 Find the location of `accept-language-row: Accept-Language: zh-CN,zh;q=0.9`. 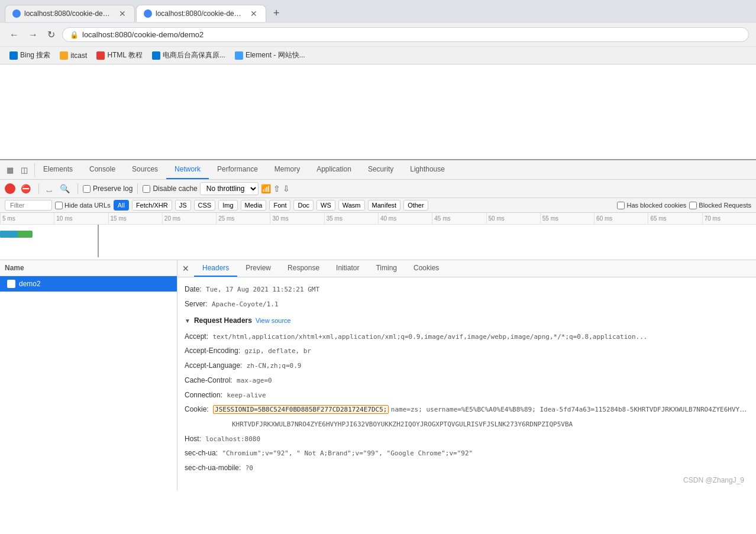

accept-language-row: Accept-Language: zh-CN,zh;q=0.9 is located at coordinates (467, 365).